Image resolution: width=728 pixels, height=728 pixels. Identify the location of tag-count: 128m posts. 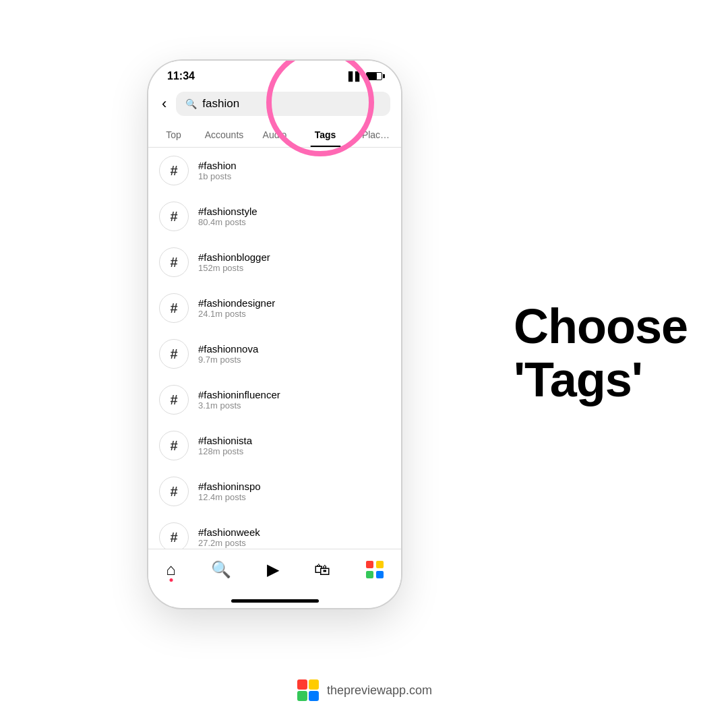
(225, 452).